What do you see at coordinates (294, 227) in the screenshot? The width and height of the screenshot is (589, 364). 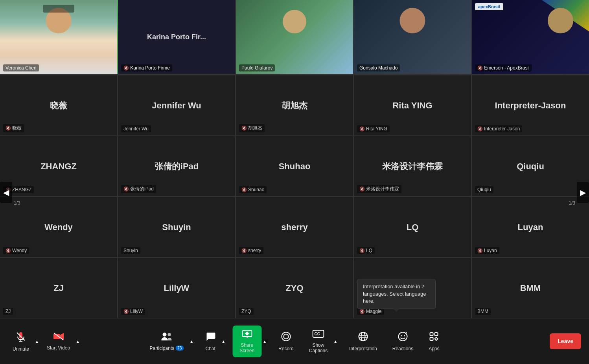 I see `sherry-name: sherry` at bounding box center [294, 227].